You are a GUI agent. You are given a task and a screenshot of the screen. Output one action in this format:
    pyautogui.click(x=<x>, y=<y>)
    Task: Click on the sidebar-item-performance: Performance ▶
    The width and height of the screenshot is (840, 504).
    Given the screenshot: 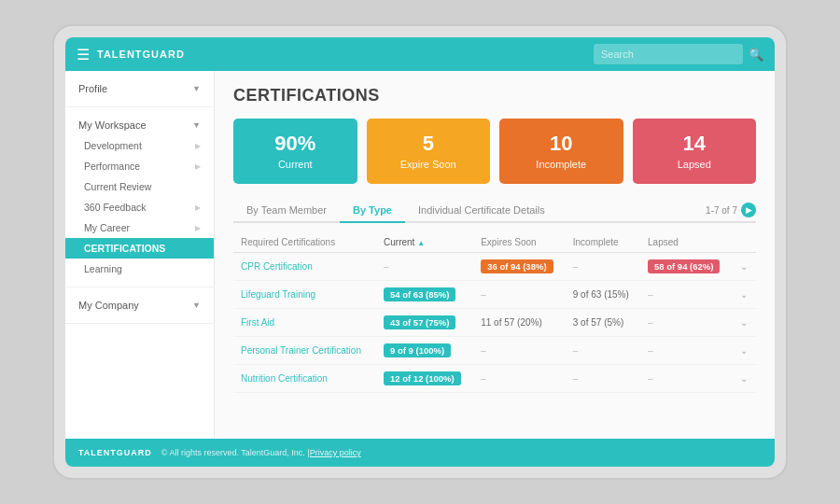 What is the action you would take?
    pyautogui.click(x=140, y=166)
    